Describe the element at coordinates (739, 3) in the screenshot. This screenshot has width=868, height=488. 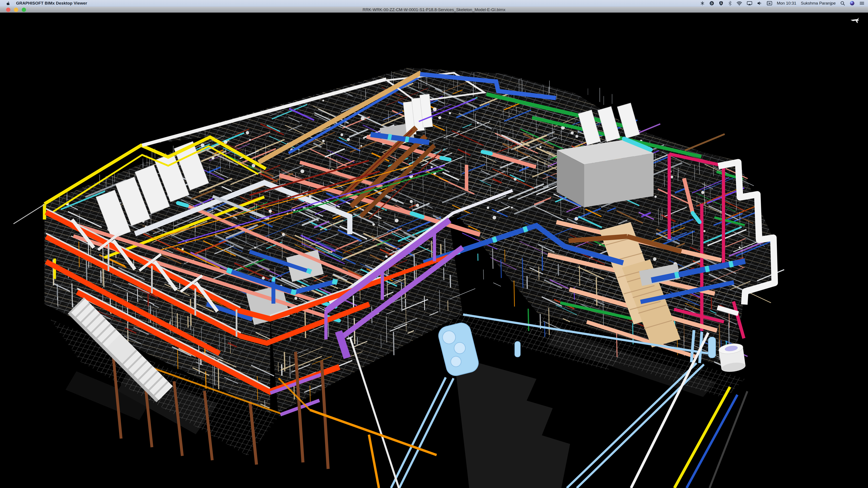
I see `wifi-icon` at that location.